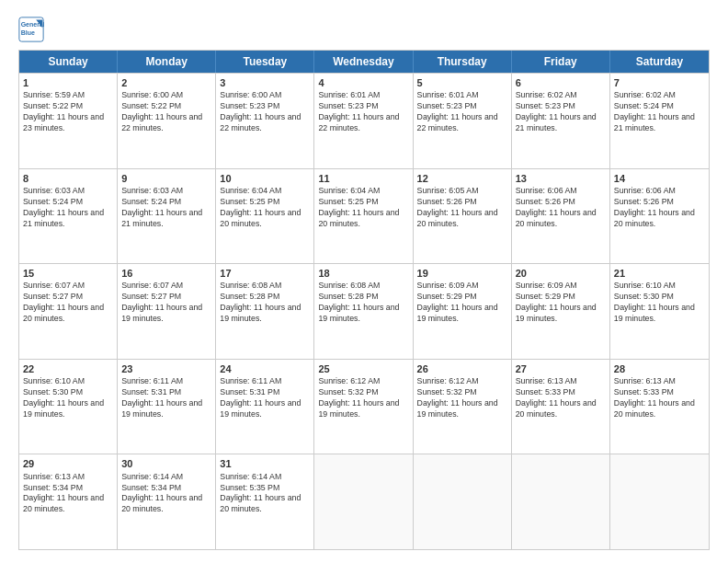 The image size is (728, 563). What do you see at coordinates (265, 398) in the screenshot?
I see `day-info-24: Sunrise: 6:11 AM Sunset: 5:31 PM Dayligh…` at bounding box center [265, 398].